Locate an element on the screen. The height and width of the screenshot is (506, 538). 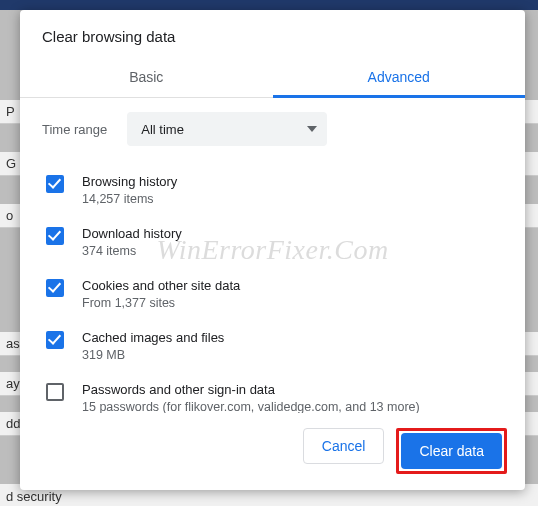
option-cookies: Cookies and other site data From 1,377 s… is located at coordinates (276, 294).